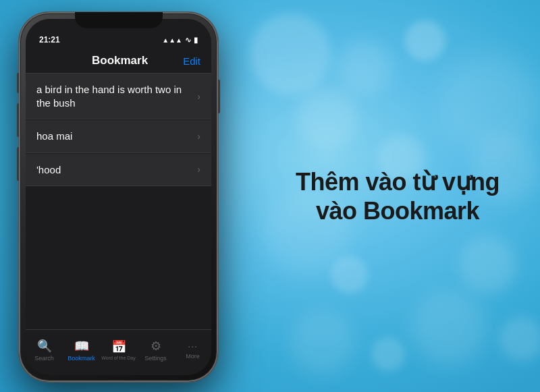  I want to click on volume-down-button, so click(18, 164).